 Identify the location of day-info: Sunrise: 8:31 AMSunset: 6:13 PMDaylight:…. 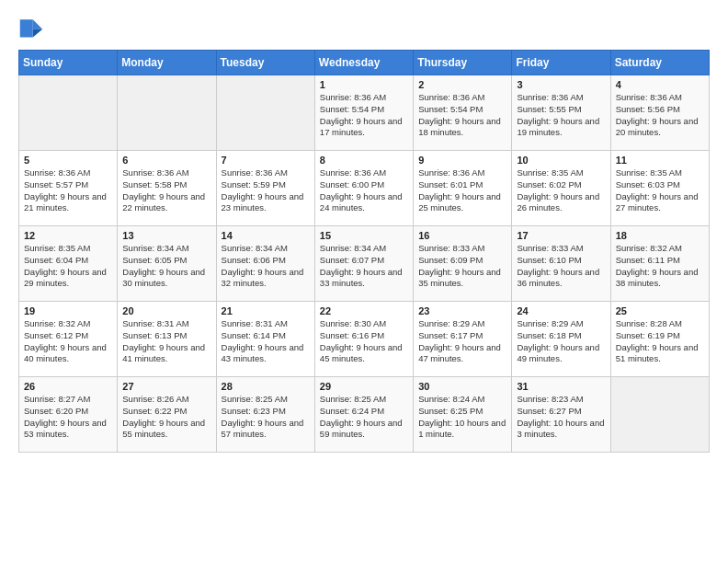
(166, 342).